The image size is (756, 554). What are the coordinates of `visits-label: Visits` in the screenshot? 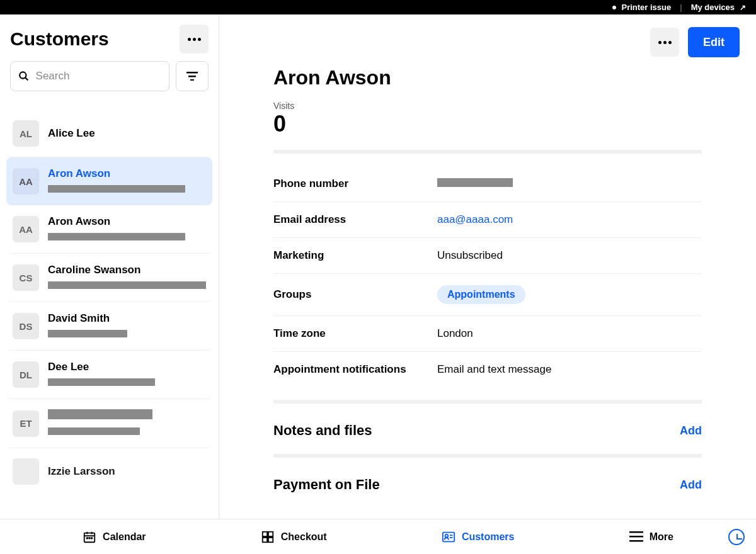 It's located at (488, 106).